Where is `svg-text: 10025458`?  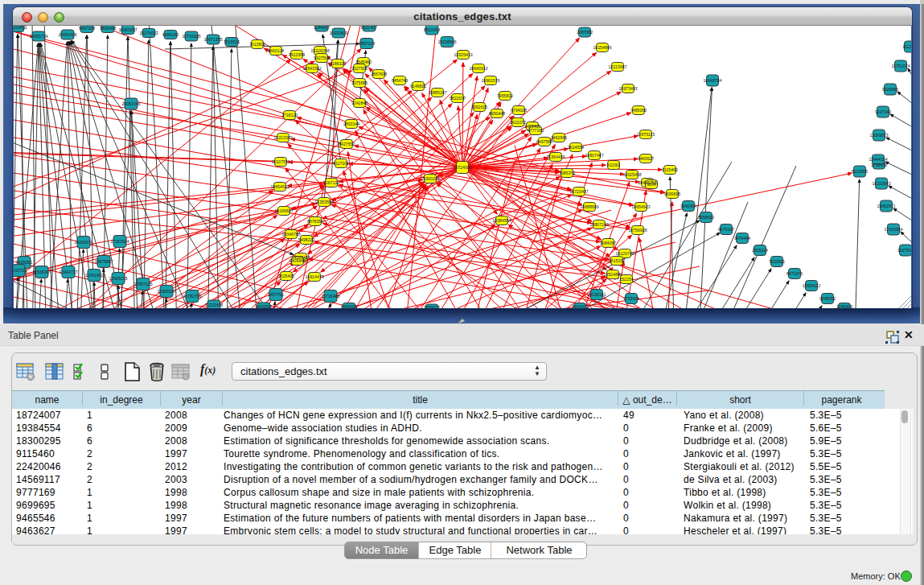 svg-text: 10025458 is located at coordinates (632, 175).